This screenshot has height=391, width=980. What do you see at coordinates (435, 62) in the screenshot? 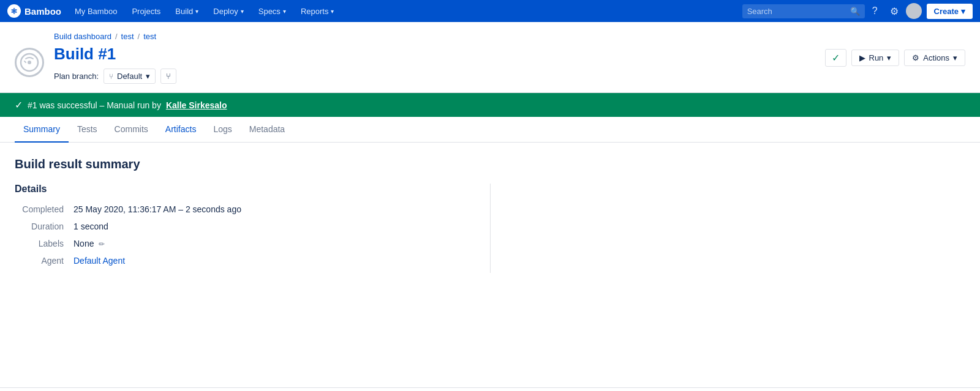
I see `build-title-area: Build dashboard / test / test Build #1 P…` at bounding box center [435, 62].